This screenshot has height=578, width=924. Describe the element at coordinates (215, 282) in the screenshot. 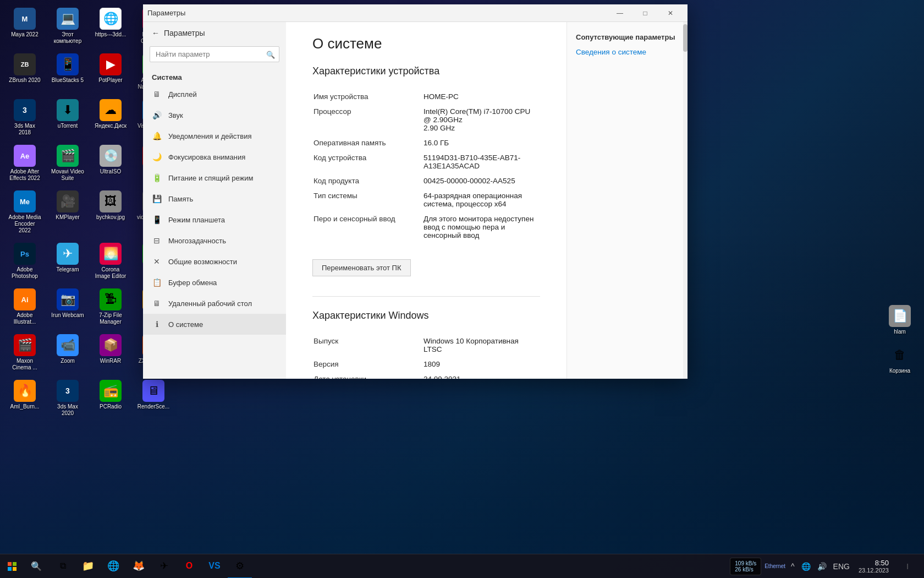

I see `nav-item-clipboard: 📋 Буфер обмена` at that location.